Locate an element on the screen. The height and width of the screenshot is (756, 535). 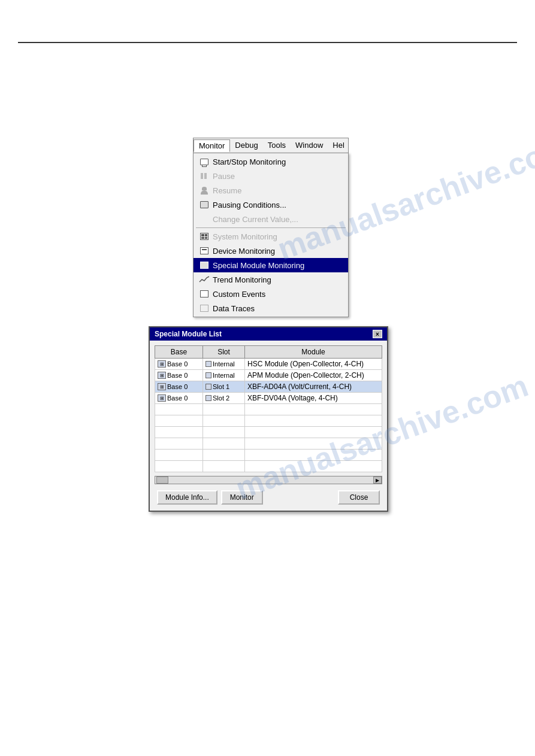
top-divider is located at coordinates (267, 42).